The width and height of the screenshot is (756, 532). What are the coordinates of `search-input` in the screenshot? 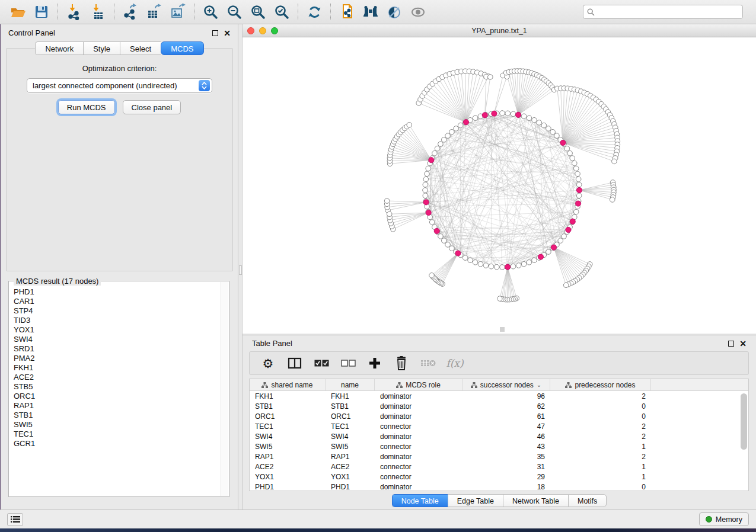 It's located at (668, 12).